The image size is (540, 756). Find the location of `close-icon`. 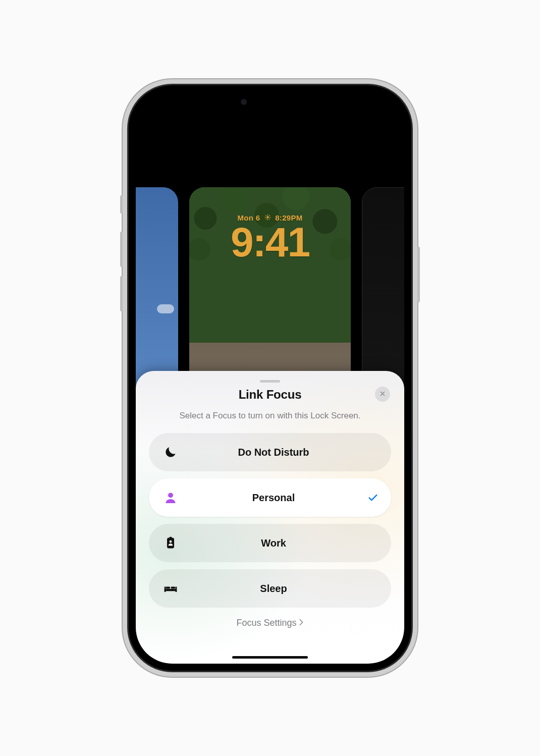

close-icon is located at coordinates (383, 394).